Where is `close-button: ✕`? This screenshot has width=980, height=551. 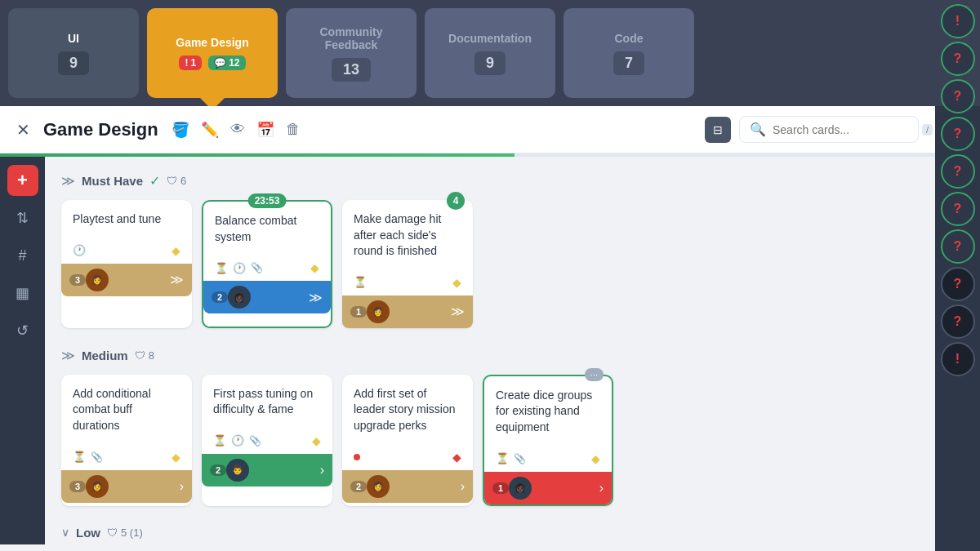 close-button: ✕ is located at coordinates (23, 130).